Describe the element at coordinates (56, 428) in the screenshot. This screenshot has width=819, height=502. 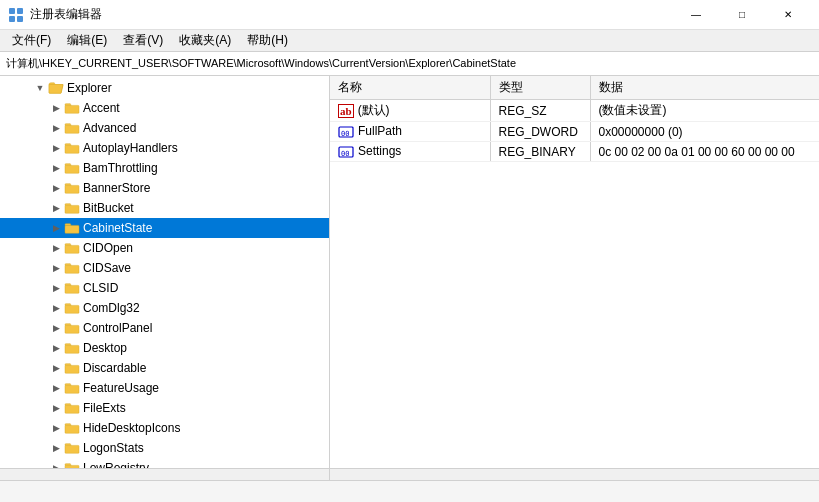
I see `tree-expand-hidedeskicons: ▶` at that location.